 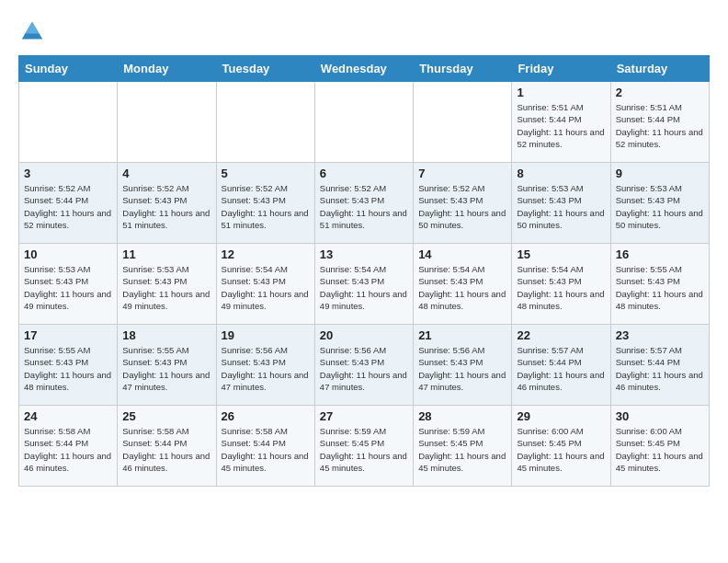 What do you see at coordinates (68, 335) in the screenshot?
I see `day-number: 17` at bounding box center [68, 335].